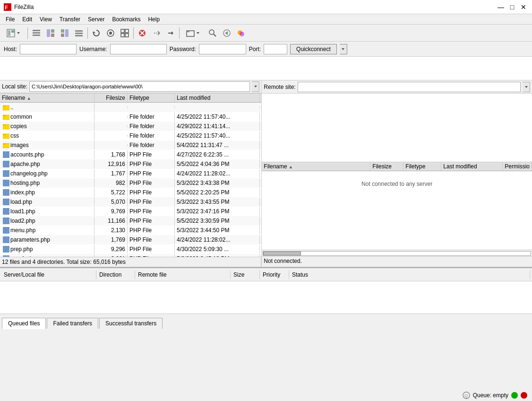  What do you see at coordinates (130, 240) in the screenshot?
I see `file-row-parameters-php: parameters.php 1,769 PHP File 4/24/2022 …` at bounding box center [130, 240].